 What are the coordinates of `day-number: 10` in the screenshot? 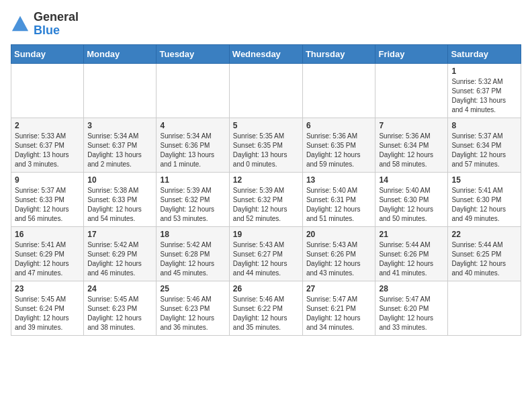 It's located at (120, 180).